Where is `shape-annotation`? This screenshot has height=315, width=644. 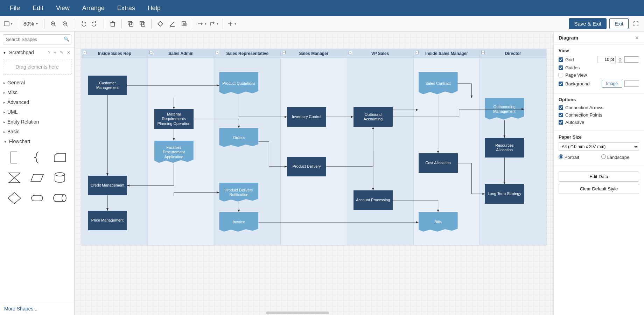 shape-annotation is located at coordinates (15, 158).